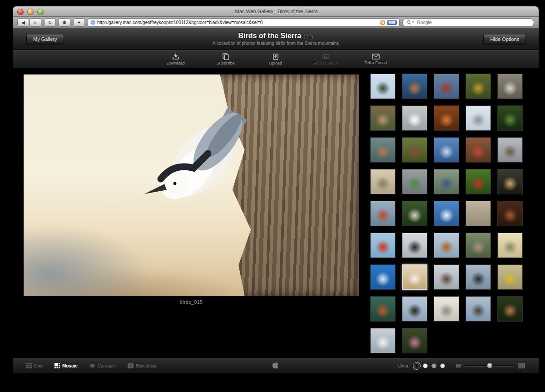  I want to click on tell-a-friend-button: Tell a Friend, so click(376, 59).